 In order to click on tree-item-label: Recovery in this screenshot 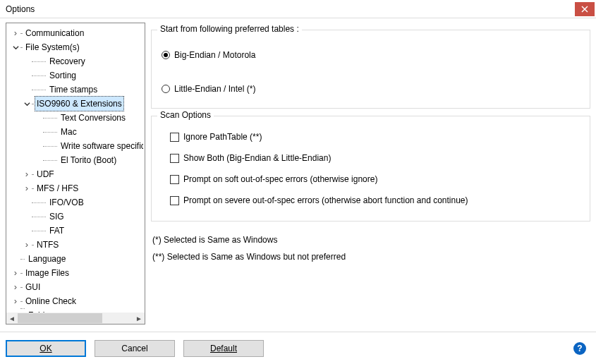, I will do `click(68, 61)`.